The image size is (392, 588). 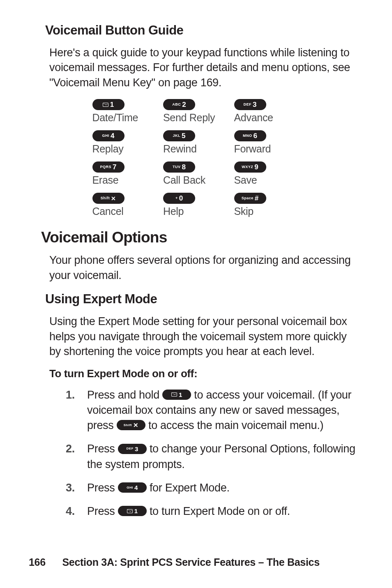 What do you see at coordinates (204, 336) in the screenshot?
I see `intro-paragraph-3: Using the Expert Mode setting for your p…` at bounding box center [204, 336].